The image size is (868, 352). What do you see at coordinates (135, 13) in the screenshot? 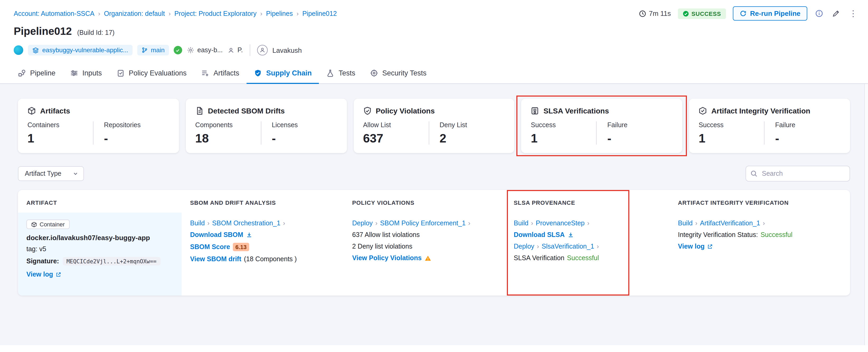
I see `breadcrumb-organization: Organization: default` at bounding box center [135, 13].